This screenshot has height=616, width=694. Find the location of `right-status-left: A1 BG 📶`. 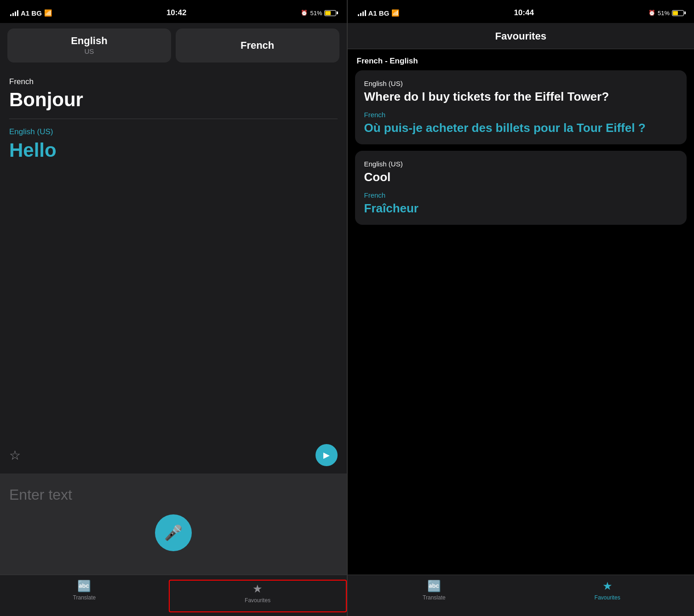

right-status-left: A1 BG 📶 is located at coordinates (379, 13).